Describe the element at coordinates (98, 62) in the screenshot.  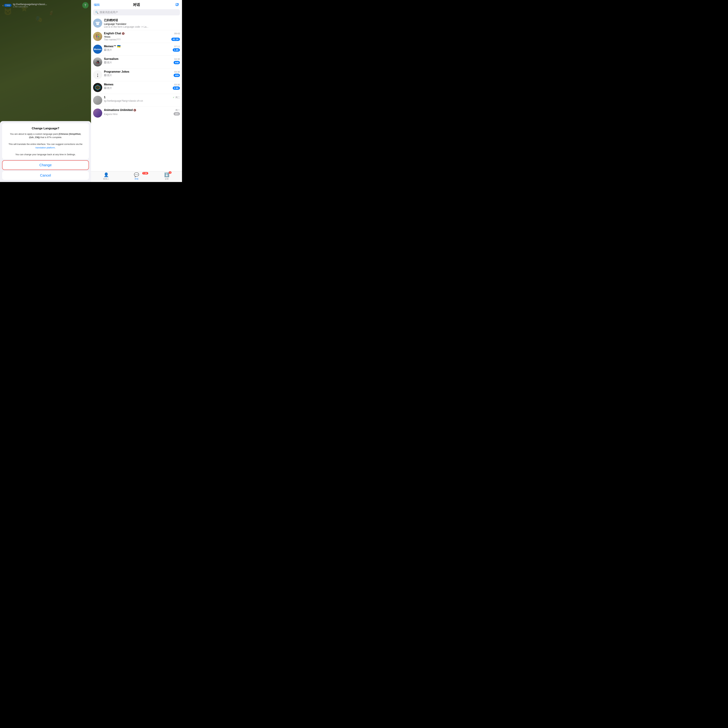
I see `surrealism-avatar: 🎩` at that location.